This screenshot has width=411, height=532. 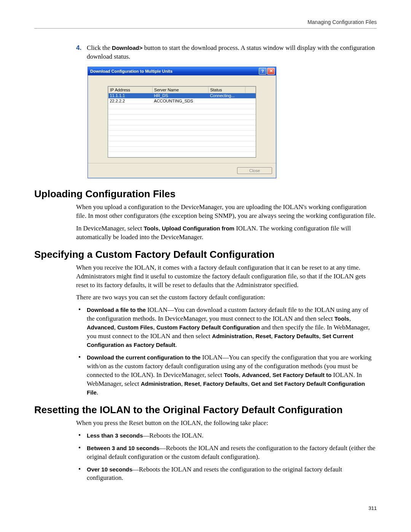 What do you see at coordinates (182, 71) in the screenshot?
I see `dialog-titlebar: Download Configuration to Multiple Units…` at bounding box center [182, 71].